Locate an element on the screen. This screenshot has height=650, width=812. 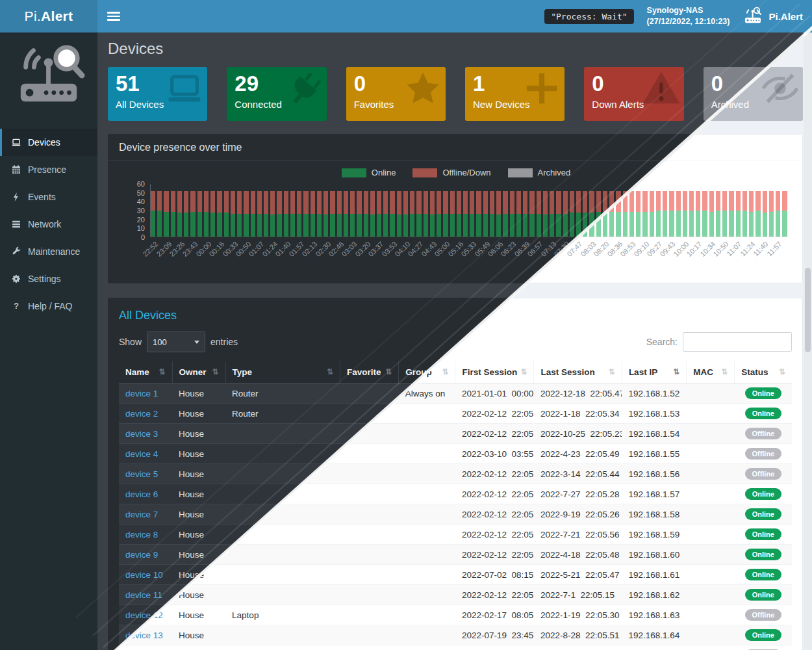
cell-first-session: 2022-03-10 03:55 is located at coordinates (495, 454).